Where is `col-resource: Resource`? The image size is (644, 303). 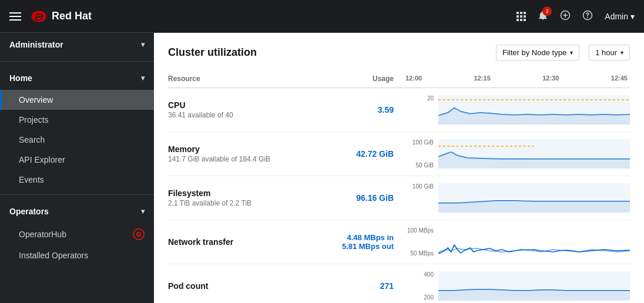 col-resource: Resource is located at coordinates (250, 79).